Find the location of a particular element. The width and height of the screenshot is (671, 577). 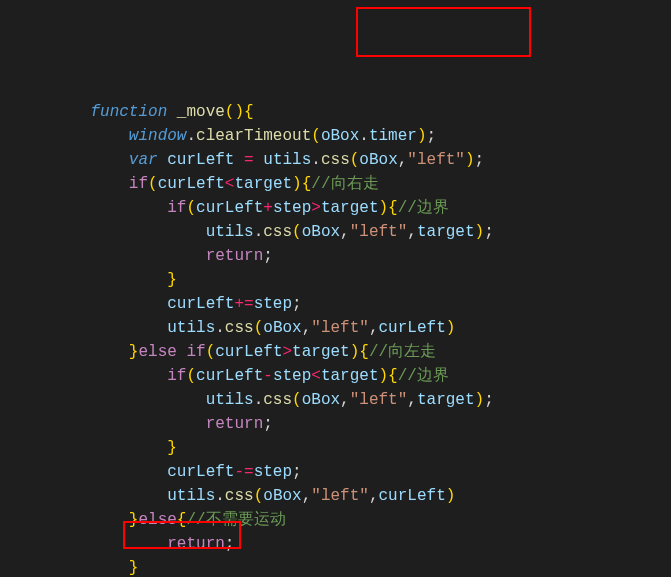

function-name: _move is located at coordinates (201, 112).